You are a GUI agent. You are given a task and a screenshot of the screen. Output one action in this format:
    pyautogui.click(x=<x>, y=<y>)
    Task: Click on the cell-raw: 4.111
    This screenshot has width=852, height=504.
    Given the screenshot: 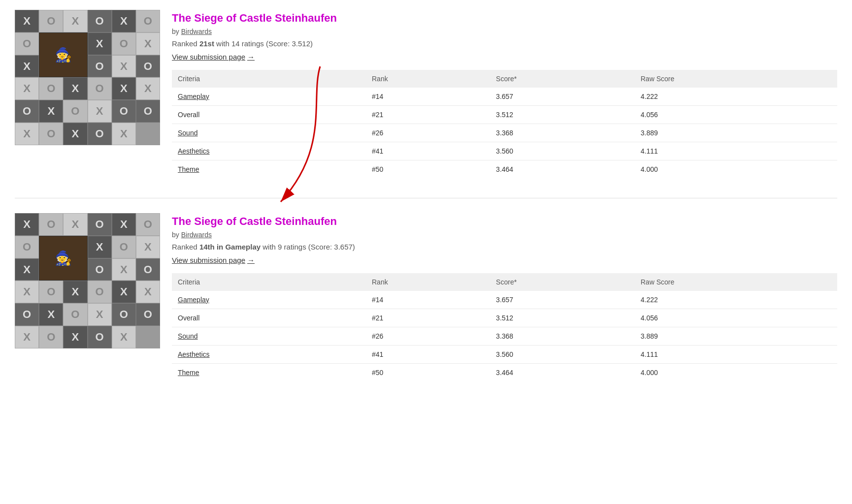 What is the action you would take?
    pyautogui.click(x=736, y=354)
    